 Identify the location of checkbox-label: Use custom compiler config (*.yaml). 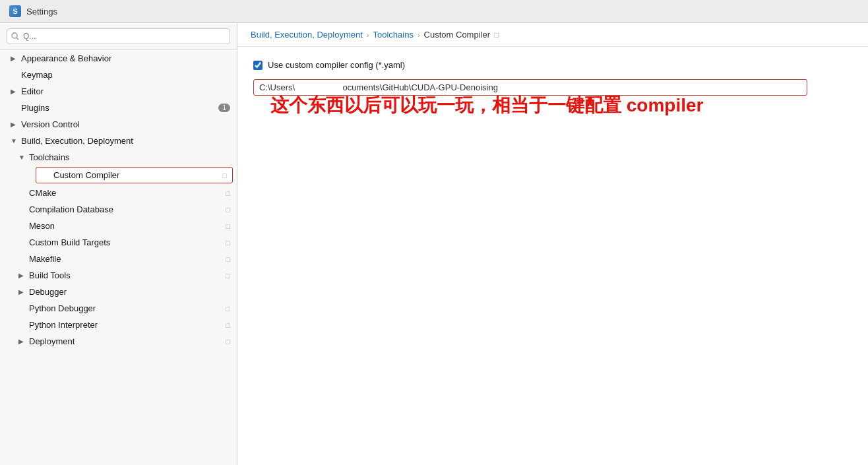
(336, 65).